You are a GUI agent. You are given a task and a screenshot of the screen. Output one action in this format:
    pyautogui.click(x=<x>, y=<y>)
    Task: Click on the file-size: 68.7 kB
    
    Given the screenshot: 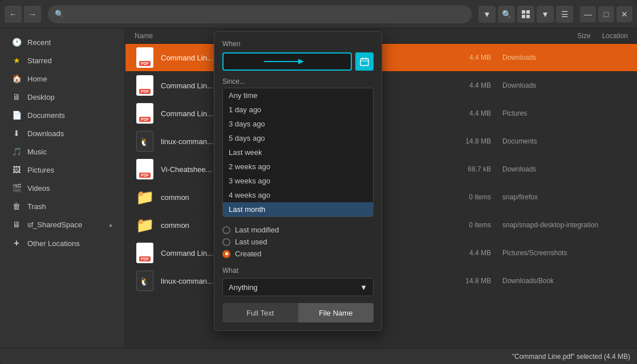 What is the action you would take?
    pyautogui.click(x=468, y=169)
    